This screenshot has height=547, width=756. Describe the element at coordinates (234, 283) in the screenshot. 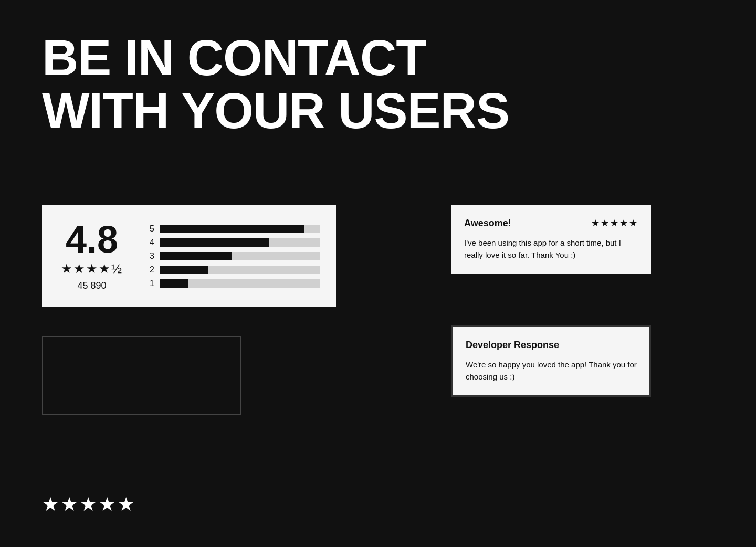

I see `bar-row: 1` at that location.